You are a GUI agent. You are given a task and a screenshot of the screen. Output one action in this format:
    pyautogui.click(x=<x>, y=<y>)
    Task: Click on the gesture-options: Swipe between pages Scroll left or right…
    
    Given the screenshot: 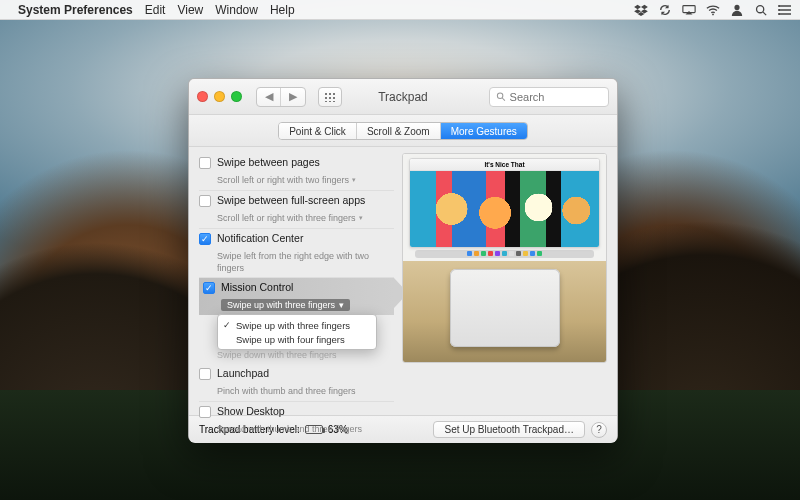 What is the action you would take?
    pyautogui.click(x=296, y=281)
    